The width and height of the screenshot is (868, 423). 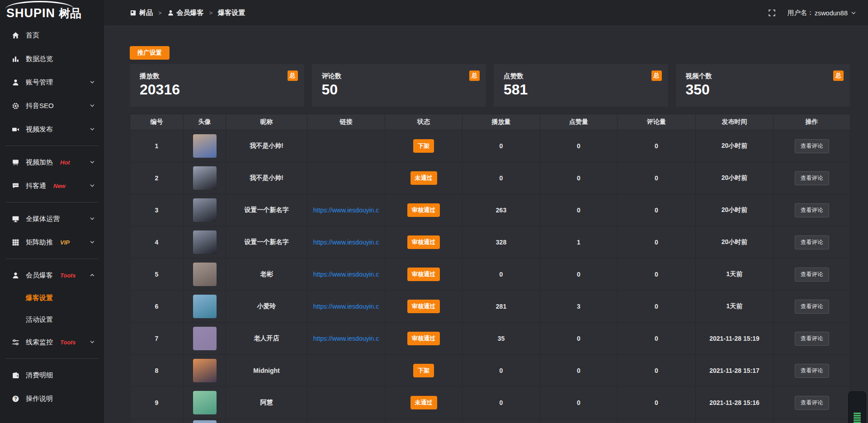 What do you see at coordinates (579, 306) in the screenshot?
I see `likes-cell: 3` at bounding box center [579, 306].